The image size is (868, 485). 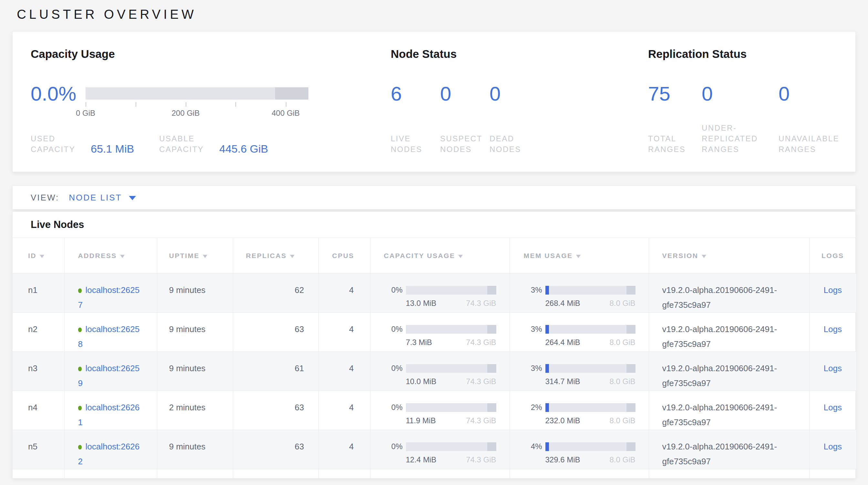 I want to click on capacity-meter: 0%7.3 MiB74.3 GiB, so click(x=439, y=335).